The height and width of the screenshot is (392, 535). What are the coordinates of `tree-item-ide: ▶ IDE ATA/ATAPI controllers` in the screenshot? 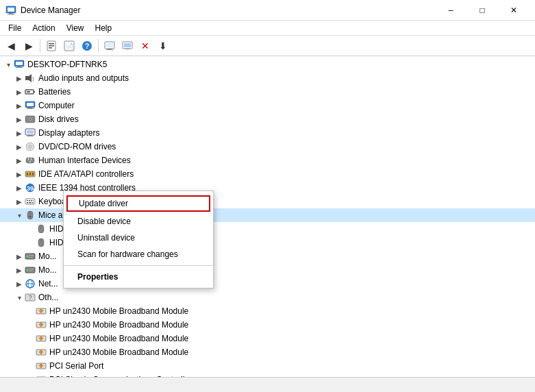 It's located at (267, 174).